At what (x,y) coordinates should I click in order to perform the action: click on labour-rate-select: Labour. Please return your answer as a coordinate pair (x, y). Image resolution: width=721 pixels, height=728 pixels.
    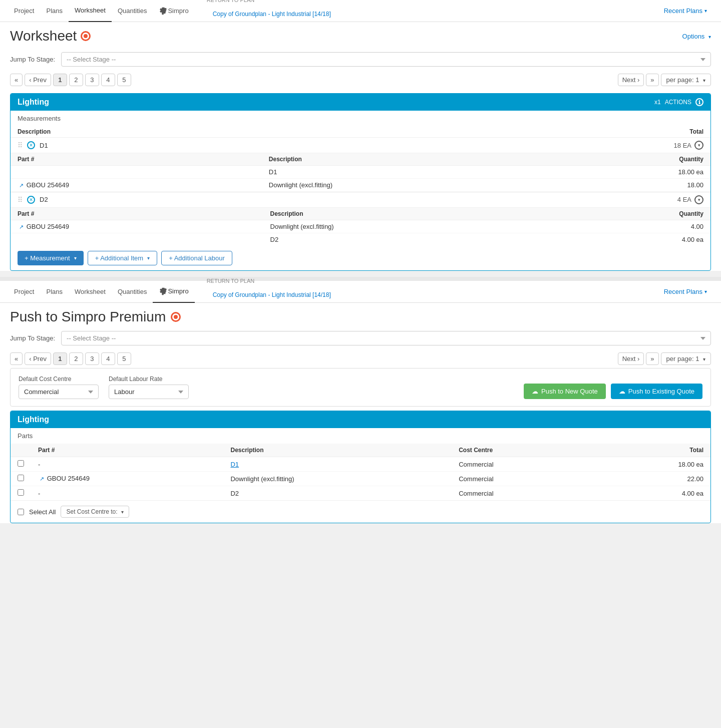
    Looking at the image, I should click on (149, 392).